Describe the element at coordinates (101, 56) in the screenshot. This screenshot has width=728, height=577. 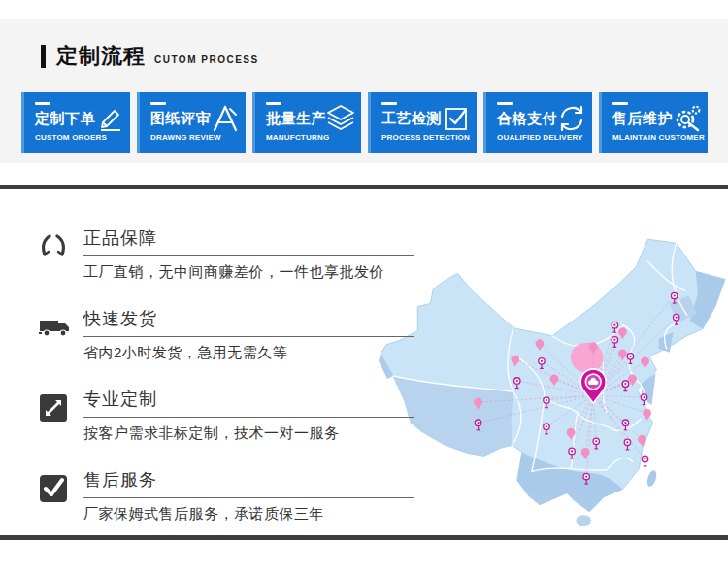
I see `section-title: 定制流程` at that location.